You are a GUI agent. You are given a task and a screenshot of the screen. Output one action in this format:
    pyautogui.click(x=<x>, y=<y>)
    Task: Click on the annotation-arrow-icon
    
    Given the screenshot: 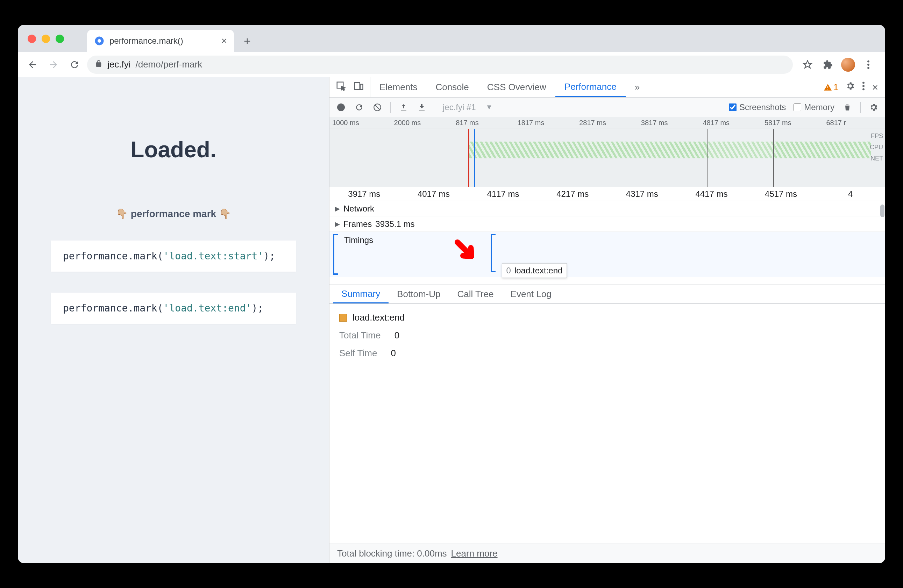 What is the action you would take?
    pyautogui.click(x=466, y=251)
    